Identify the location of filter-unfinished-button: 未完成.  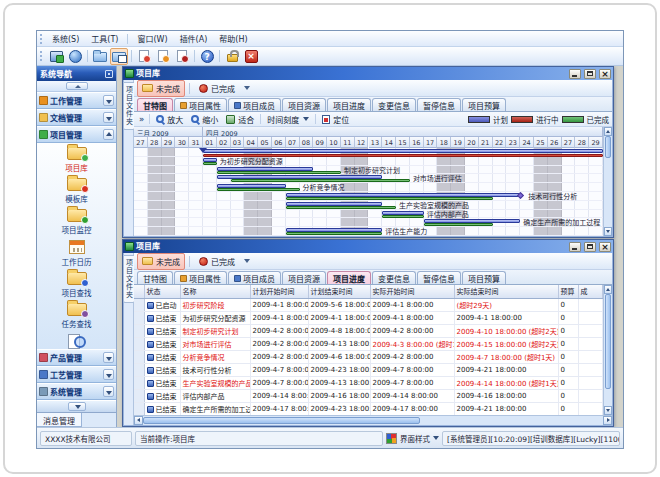
(161, 262).